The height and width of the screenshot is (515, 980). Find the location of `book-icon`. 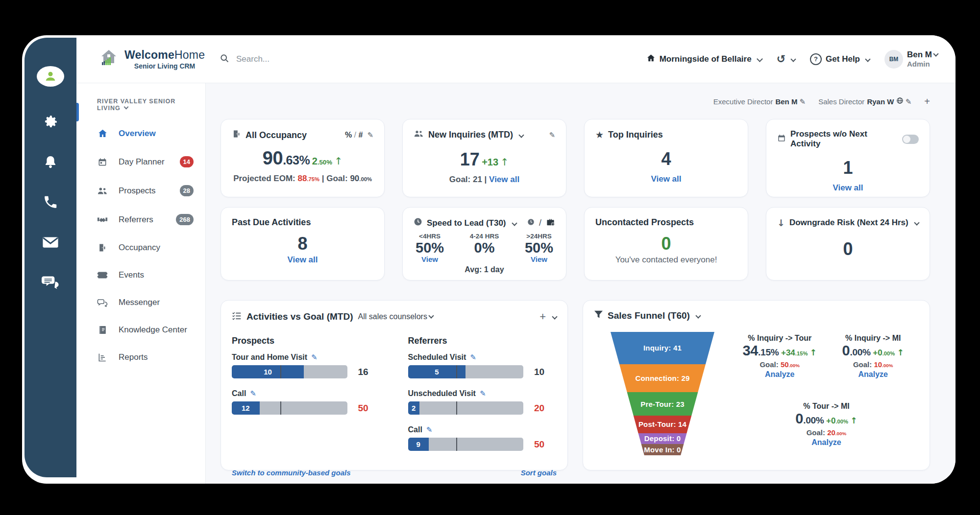

book-icon is located at coordinates (102, 330).